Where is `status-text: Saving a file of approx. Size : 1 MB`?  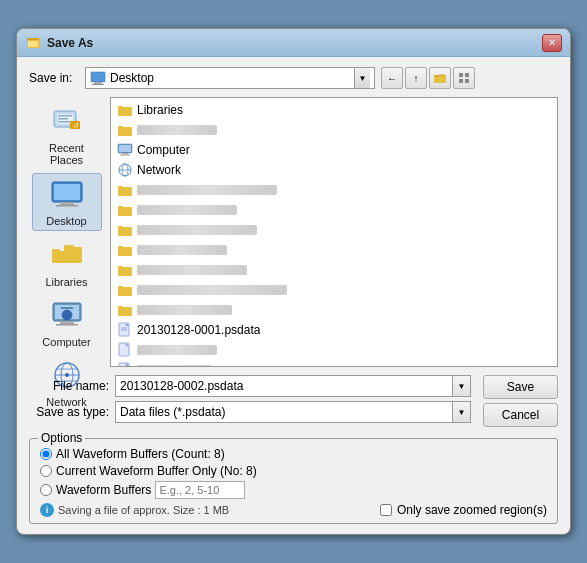
status-text: Saving a file of approx. Size : 1 MB is located at coordinates (144, 510).